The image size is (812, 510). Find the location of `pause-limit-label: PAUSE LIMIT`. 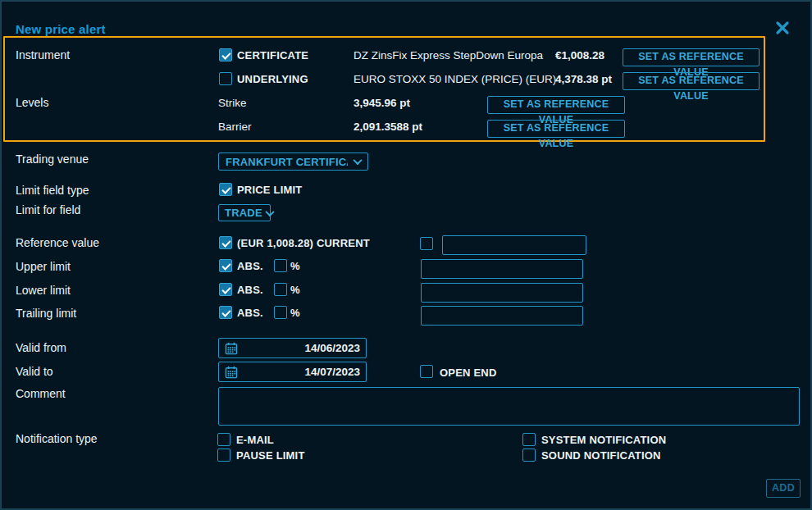

pause-limit-label: PAUSE LIMIT is located at coordinates (271, 456).